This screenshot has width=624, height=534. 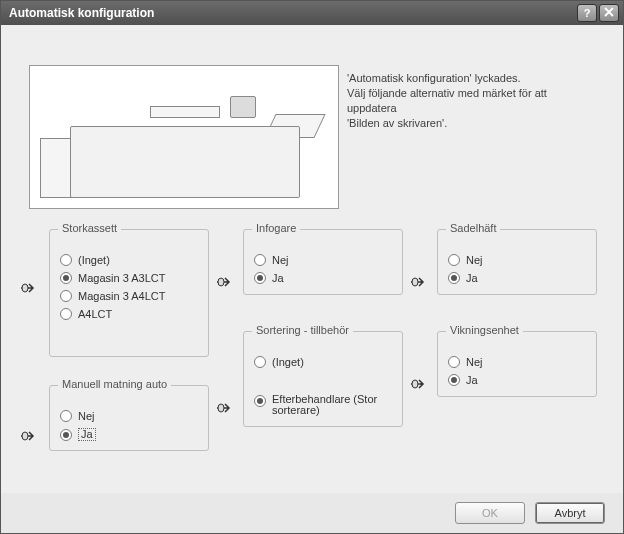 What do you see at coordinates (312, 13) in the screenshot?
I see `titlebar: Automatisk konfiguration ?` at bounding box center [312, 13].